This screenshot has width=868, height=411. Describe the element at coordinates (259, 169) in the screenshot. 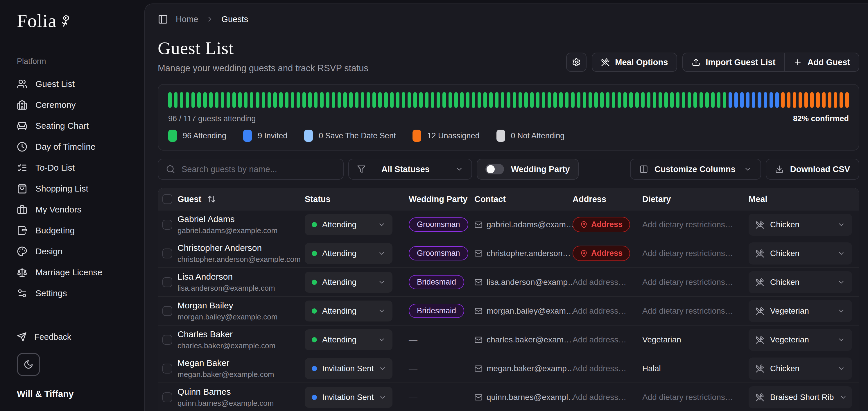

I see `search-input` at that location.